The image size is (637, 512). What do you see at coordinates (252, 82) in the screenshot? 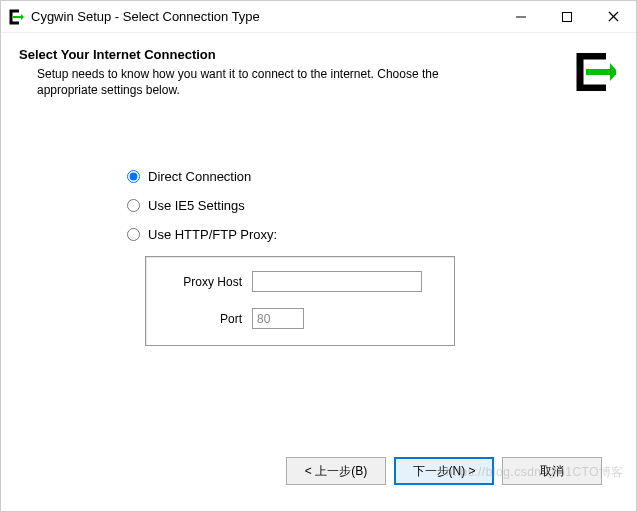
I see `page-subtitle: Setup needs to know how you want it to c…` at bounding box center [252, 82].